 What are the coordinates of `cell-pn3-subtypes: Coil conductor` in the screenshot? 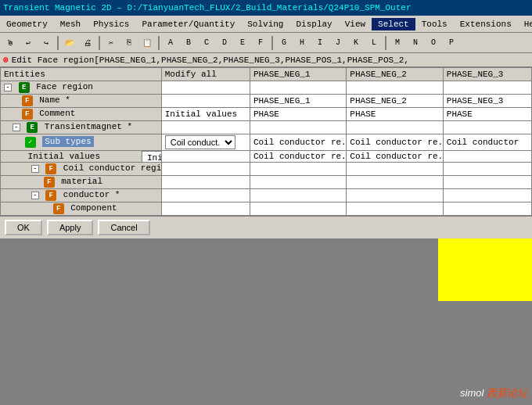 It's located at (487, 142).